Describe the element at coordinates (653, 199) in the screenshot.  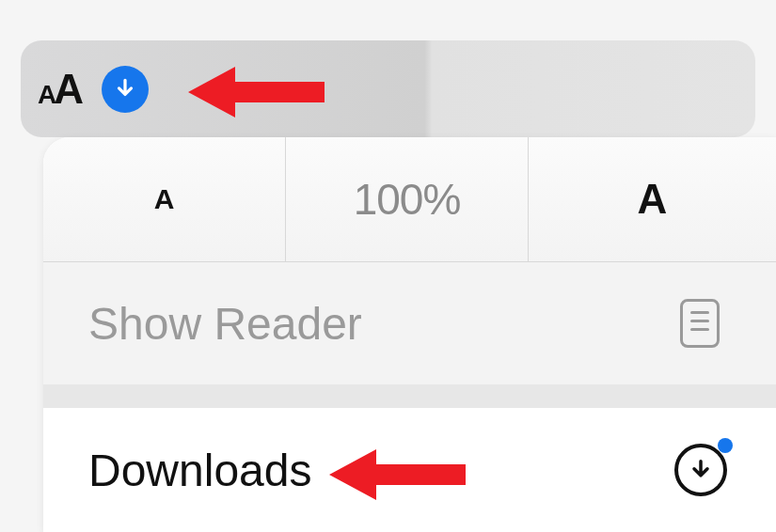
I see `zoom-in-button: A` at that location.